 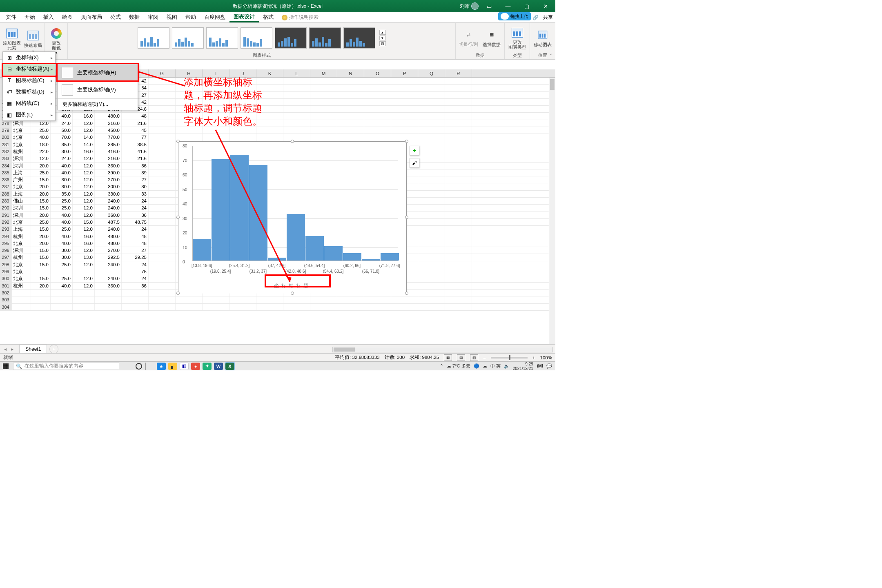 What do you see at coordinates (62, 201) in the screenshot?
I see `cell: 25.0` at bounding box center [62, 201].